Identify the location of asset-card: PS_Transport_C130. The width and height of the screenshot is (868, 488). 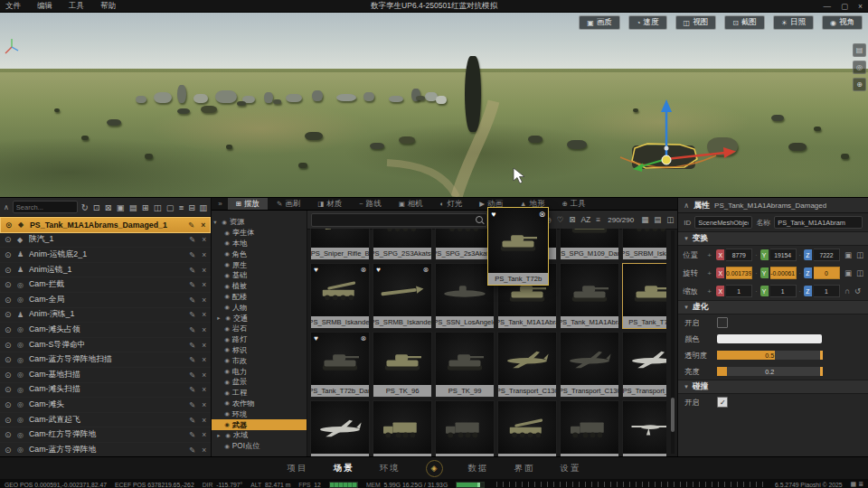
(527, 365).